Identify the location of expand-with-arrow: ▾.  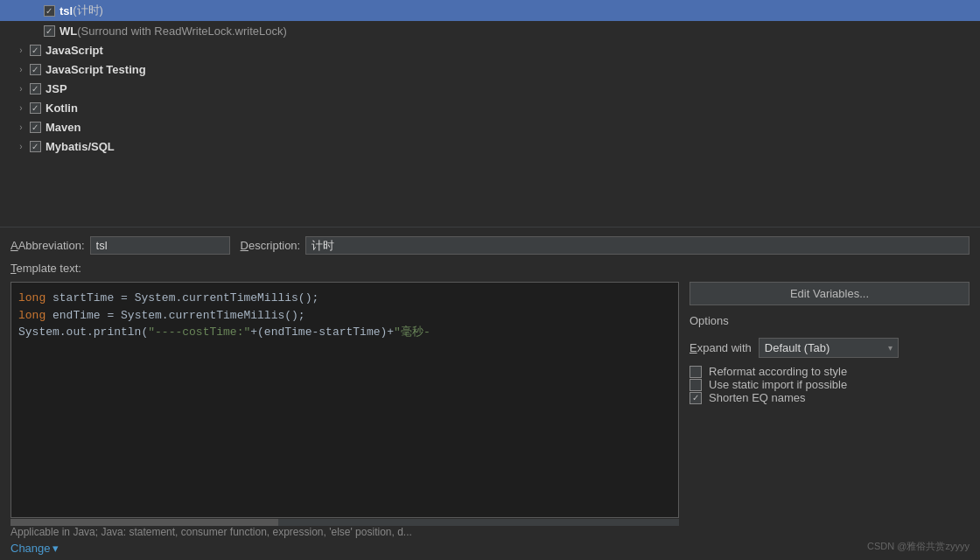
(891, 348).